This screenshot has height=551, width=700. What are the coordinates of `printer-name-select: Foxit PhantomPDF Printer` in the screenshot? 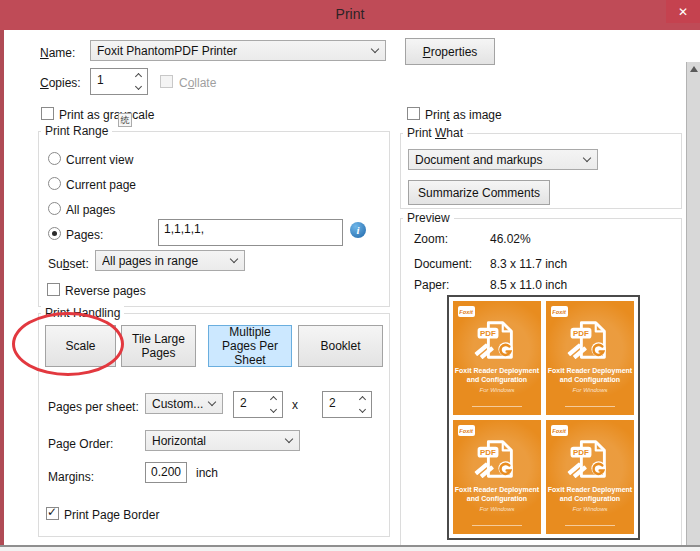 It's located at (238, 50).